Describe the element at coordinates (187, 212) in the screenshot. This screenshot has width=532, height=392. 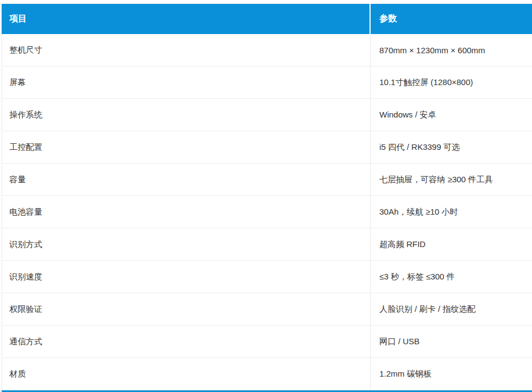
I see `spec-item-label: 电池容量` at that location.